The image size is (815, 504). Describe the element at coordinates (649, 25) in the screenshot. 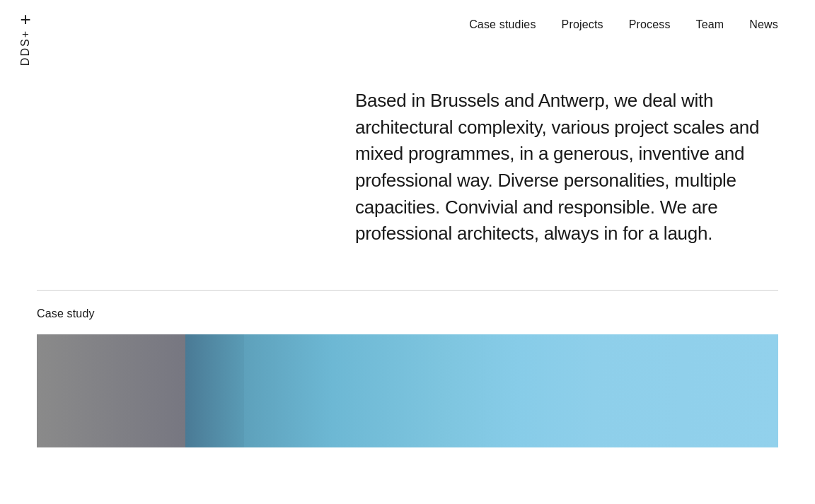

I see `nav-process: Process` at that location.